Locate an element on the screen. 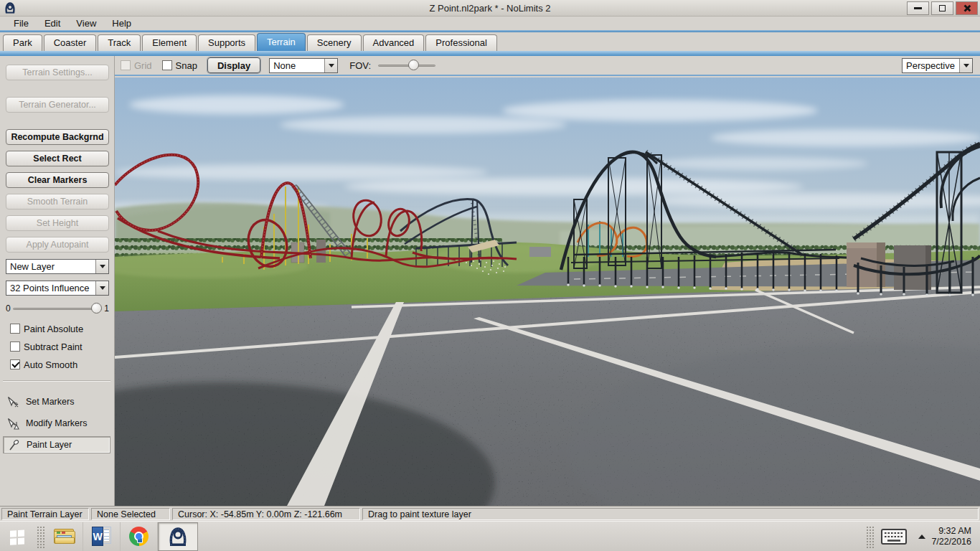 This screenshot has height=551, width=980. status-cursor-coords: Cursor: X: -54.85m Y: 0.00m Z: -121.66m is located at coordinates (266, 514).